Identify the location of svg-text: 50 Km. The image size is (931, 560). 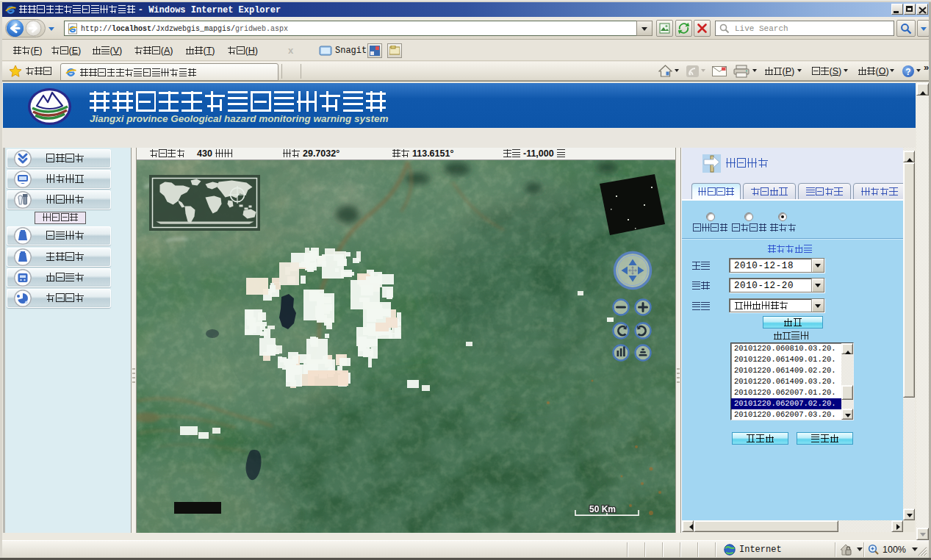
(603, 509).